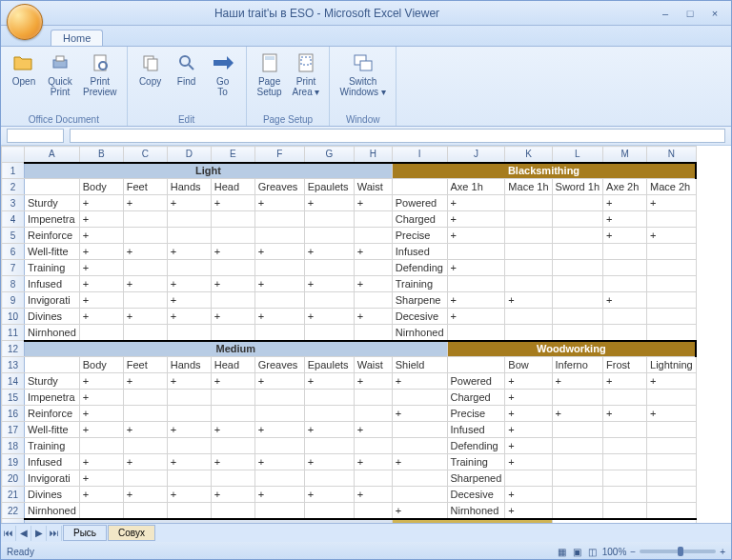 This screenshot has width=732, height=560. Describe the element at coordinates (419, 333) in the screenshot. I see `cell: Nirnhoned` at that location.